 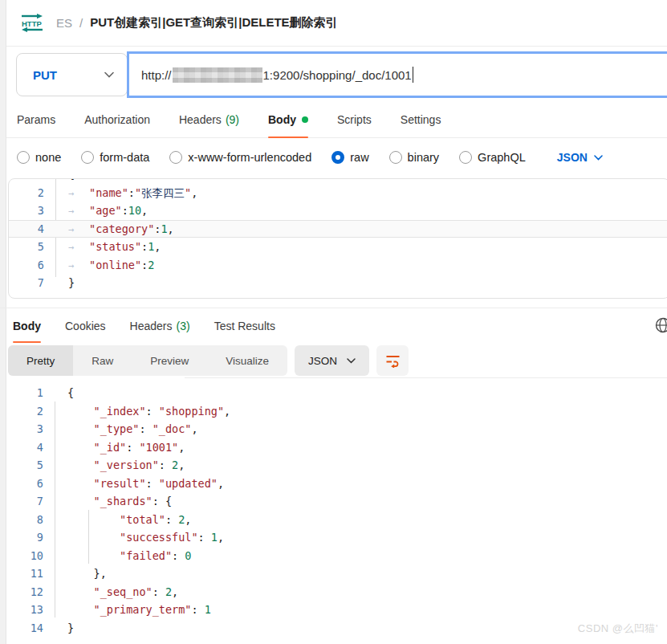 I want to click on request-title: PUT创建索引|GET查询索引|DELETE删除索引, so click(x=214, y=22).